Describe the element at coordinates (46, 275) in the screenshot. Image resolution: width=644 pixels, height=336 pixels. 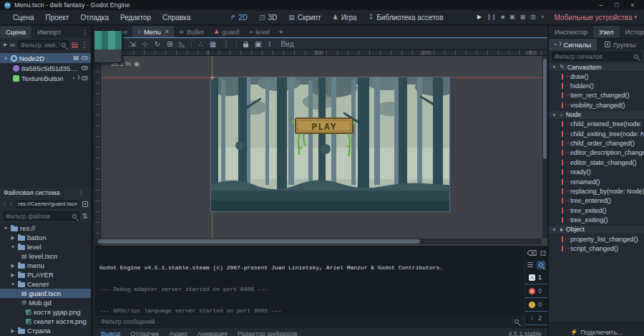
I see `fs-item-player: ▶PLAYER` at that location.